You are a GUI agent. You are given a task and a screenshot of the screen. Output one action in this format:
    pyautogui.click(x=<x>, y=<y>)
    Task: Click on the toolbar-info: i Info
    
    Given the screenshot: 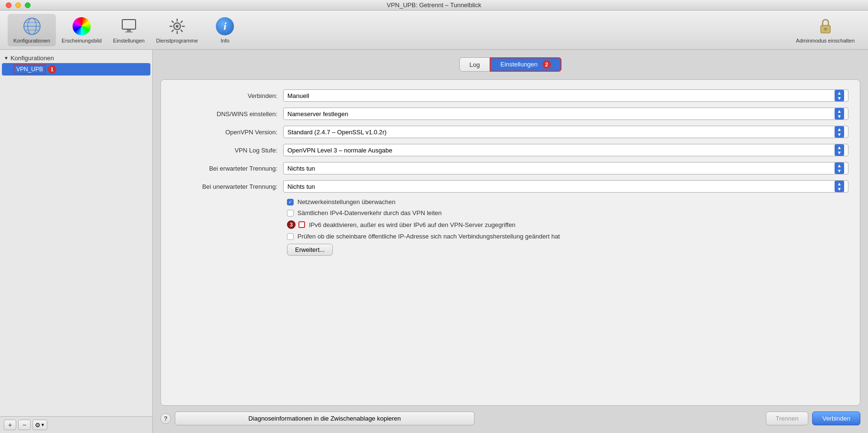 What is the action you would take?
    pyautogui.click(x=225, y=30)
    